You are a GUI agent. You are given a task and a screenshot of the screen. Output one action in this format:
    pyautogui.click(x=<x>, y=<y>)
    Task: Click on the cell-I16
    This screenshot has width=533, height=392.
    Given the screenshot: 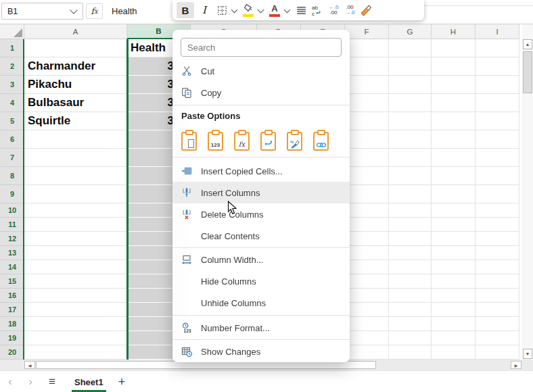 What is the action you would take?
    pyautogui.click(x=498, y=296)
    